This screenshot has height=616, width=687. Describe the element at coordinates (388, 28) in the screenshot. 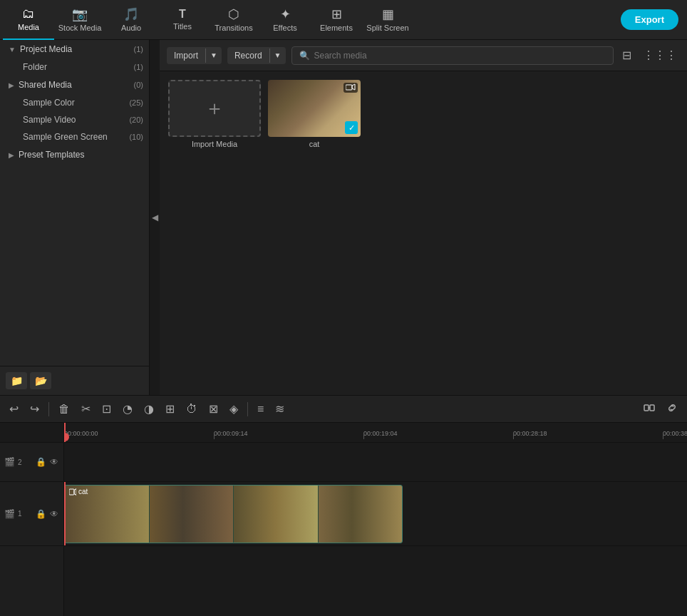

I see `nav-label-split-screen: Split Screen` at that location.